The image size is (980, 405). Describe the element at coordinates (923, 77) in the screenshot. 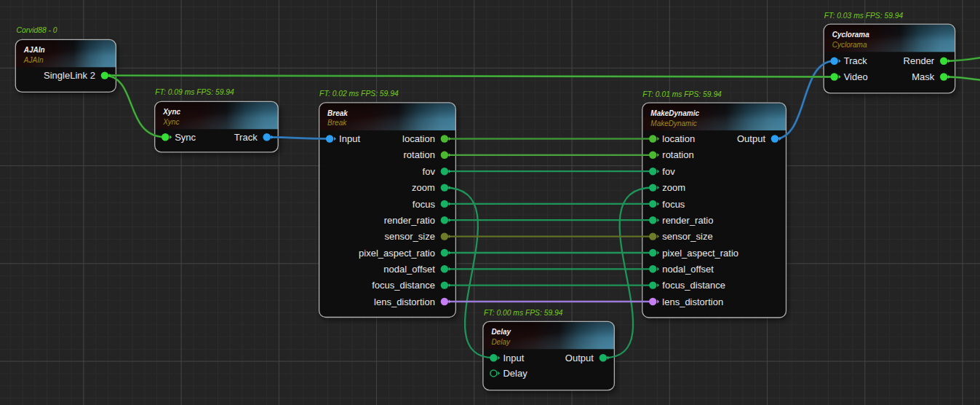

I see `svg-text: Mask` at that location.